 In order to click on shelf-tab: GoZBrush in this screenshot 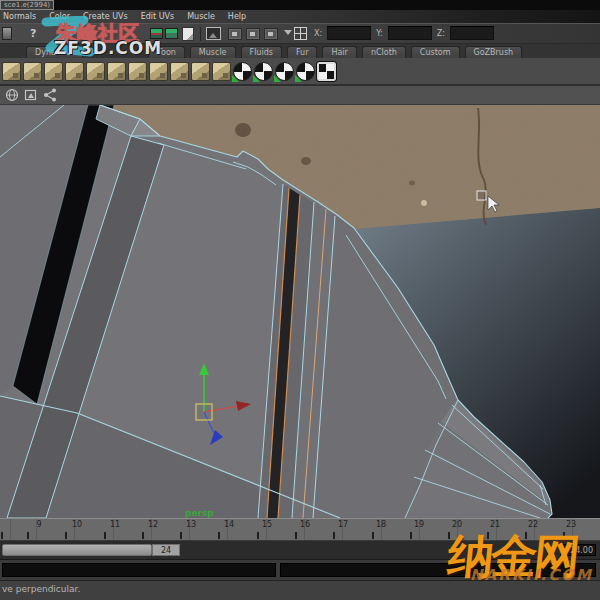, I will do `click(494, 52)`.